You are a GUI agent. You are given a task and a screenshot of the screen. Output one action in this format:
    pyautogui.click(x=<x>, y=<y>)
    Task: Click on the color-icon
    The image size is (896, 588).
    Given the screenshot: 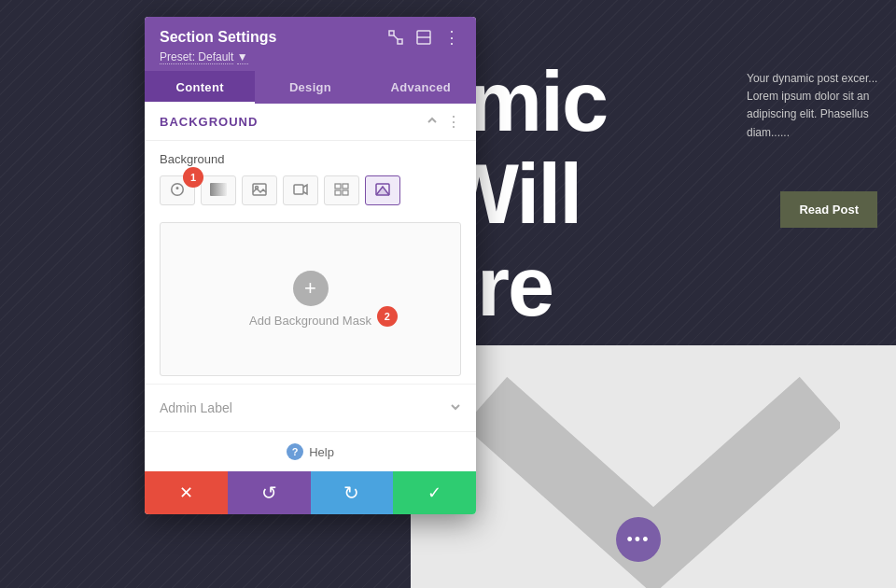 What is the action you would take?
    pyautogui.click(x=177, y=190)
    